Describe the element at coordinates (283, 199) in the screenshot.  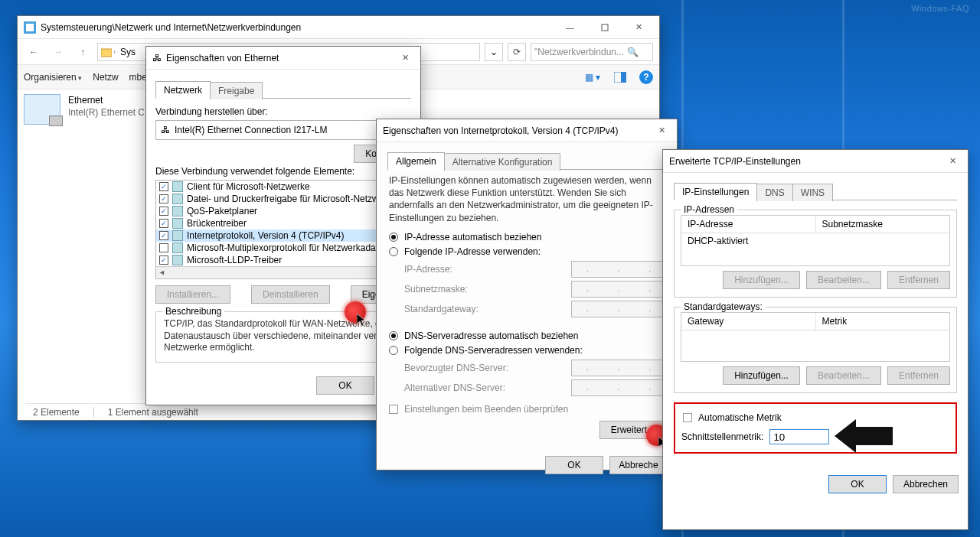
I see `list-item: ✓Datei- und Druckerfreigabe für Microsof…` at that location.